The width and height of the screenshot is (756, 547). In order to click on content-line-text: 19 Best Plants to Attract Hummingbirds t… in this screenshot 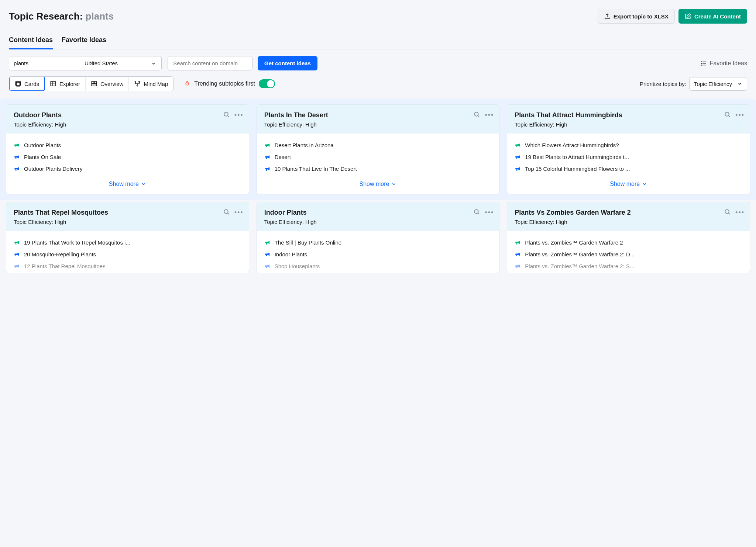, I will do `click(577, 157)`.